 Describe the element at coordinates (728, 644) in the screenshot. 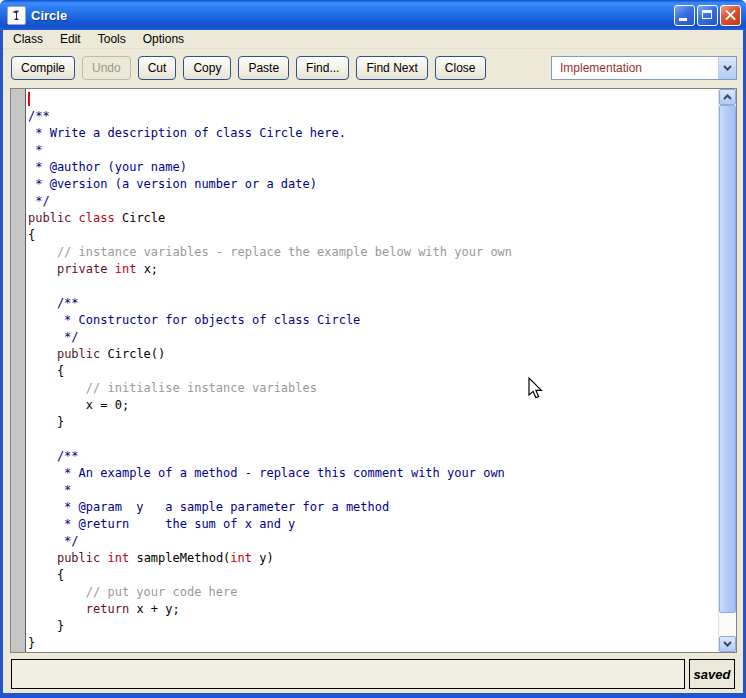

I see `scroll-down-button` at that location.